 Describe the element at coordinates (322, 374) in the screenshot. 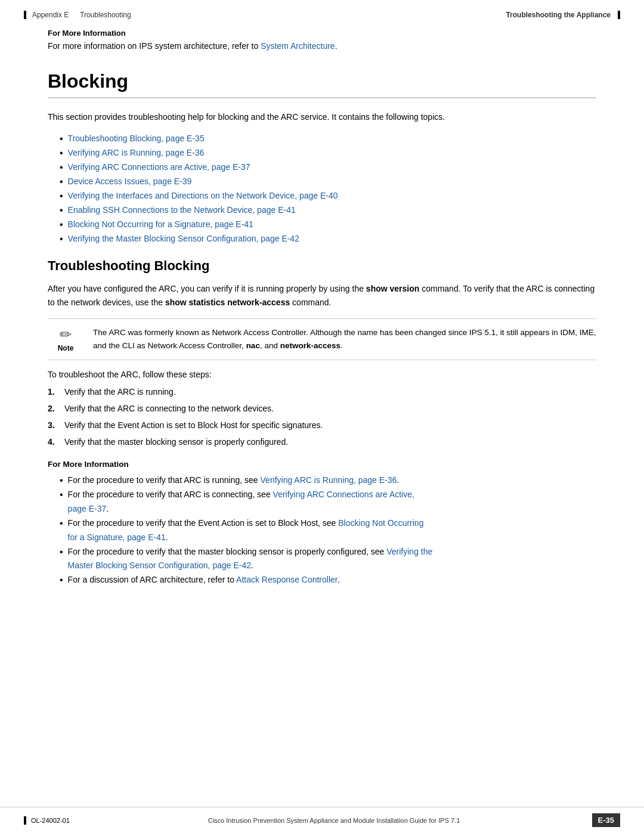

I see `steps-intro: To troubleshoot the ARC, follow these st…` at that location.